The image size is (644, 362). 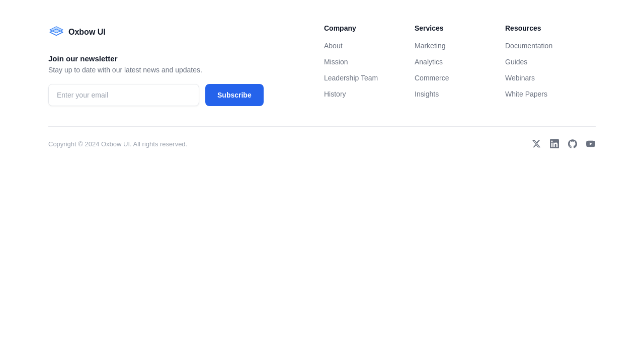 I want to click on footer-left: Oxbow UI Join our newsletter Stay up to …, so click(x=189, y=65).